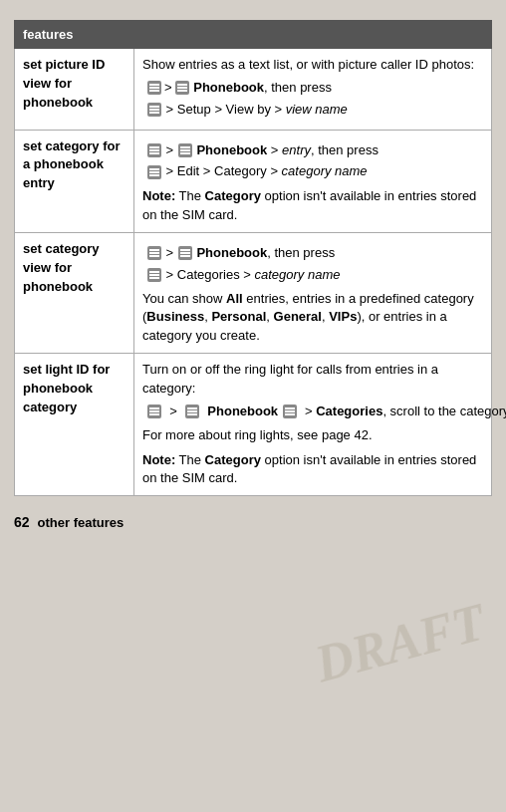 This screenshot has width=506, height=812. Describe the element at coordinates (313, 275) in the screenshot. I see `instruction-line-2: > Categories > category name` at that location.